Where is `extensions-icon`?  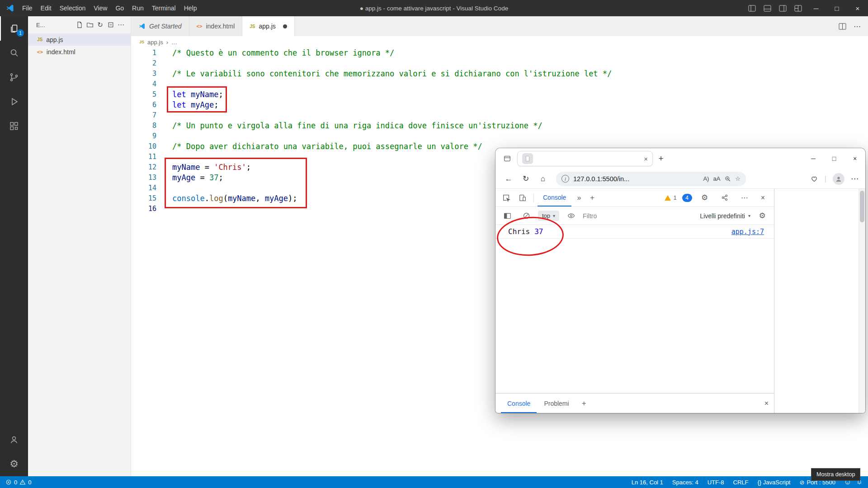 extensions-icon is located at coordinates (14, 126).